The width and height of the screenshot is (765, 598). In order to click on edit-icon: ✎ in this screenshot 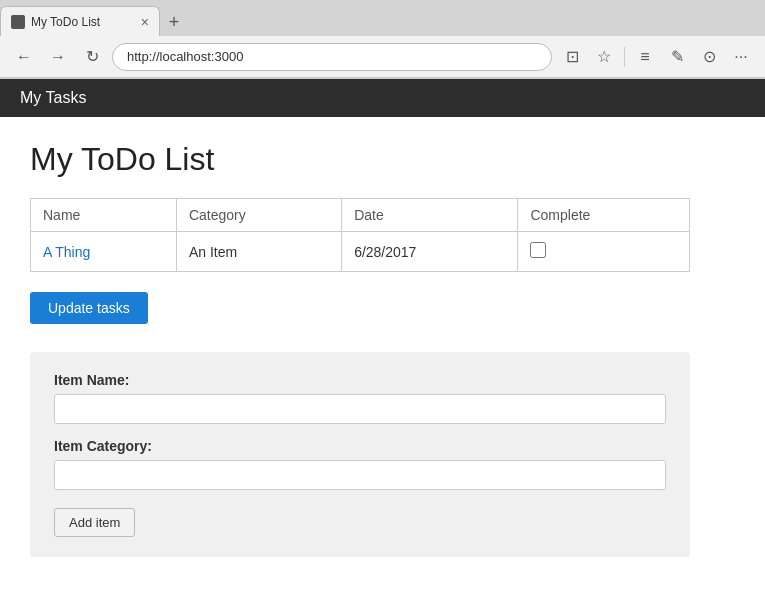, I will do `click(677, 57)`.